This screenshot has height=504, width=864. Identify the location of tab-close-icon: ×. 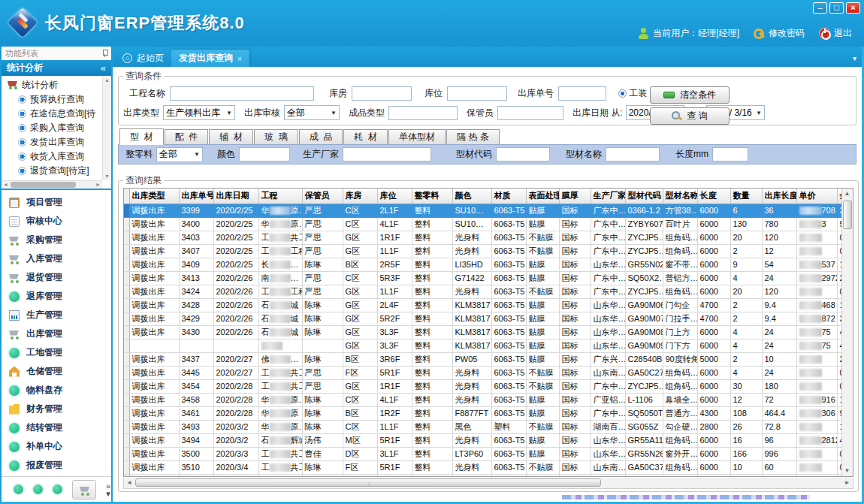
(240, 59).